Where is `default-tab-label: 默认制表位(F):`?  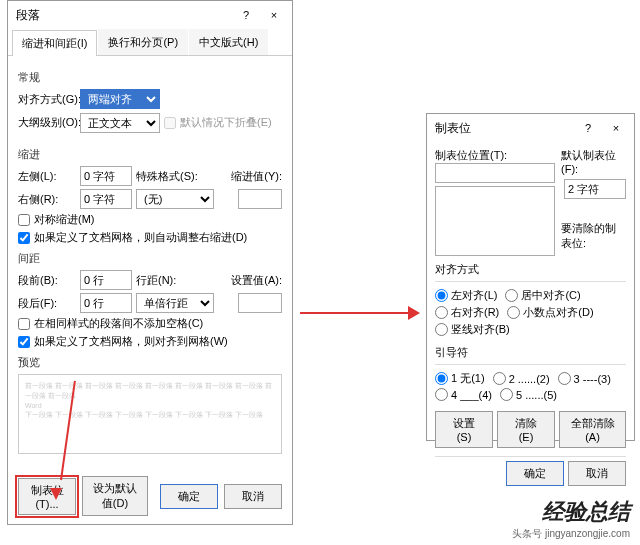
default-tab-label: 默认制表位(F): is located at coordinates (594, 162).